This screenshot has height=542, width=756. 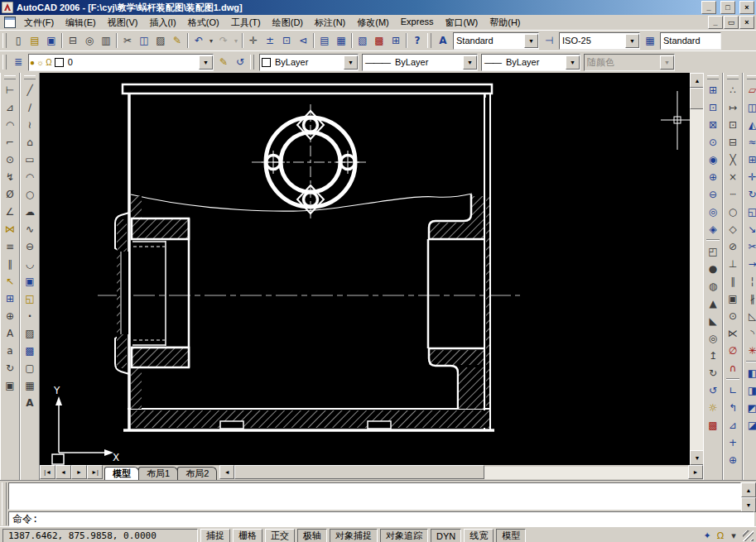 I want to click on match-properties-button: ✎, so click(x=177, y=41).